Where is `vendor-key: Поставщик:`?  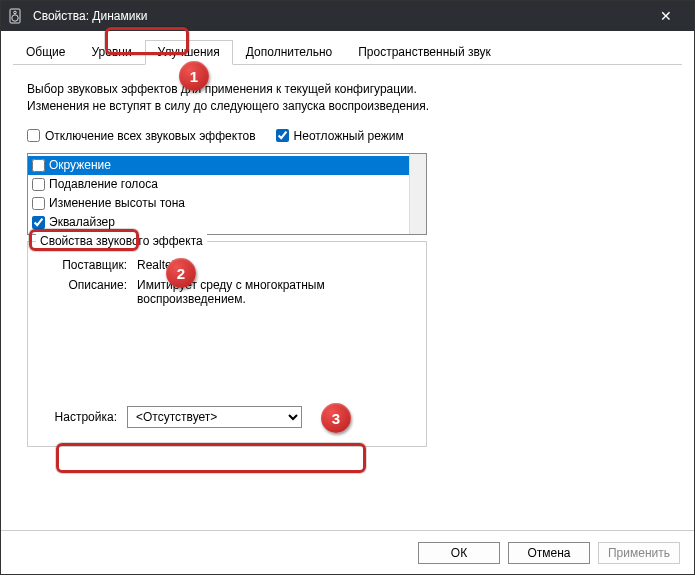 vendor-key: Поставщик: is located at coordinates (90, 265).